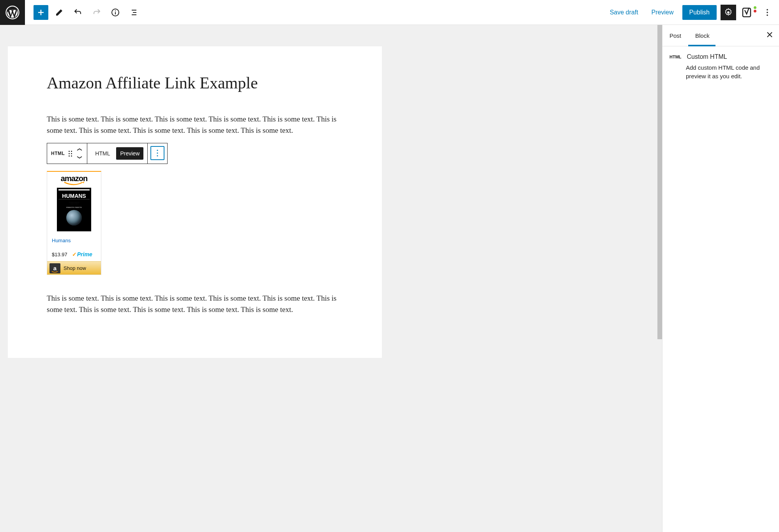  Describe the element at coordinates (624, 12) in the screenshot. I see `save-draft-button: Save draft` at that location.